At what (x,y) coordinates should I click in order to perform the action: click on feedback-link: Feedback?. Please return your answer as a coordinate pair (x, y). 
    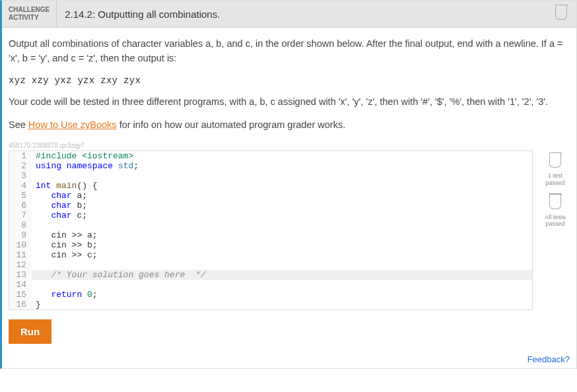
    Looking at the image, I should click on (289, 359).